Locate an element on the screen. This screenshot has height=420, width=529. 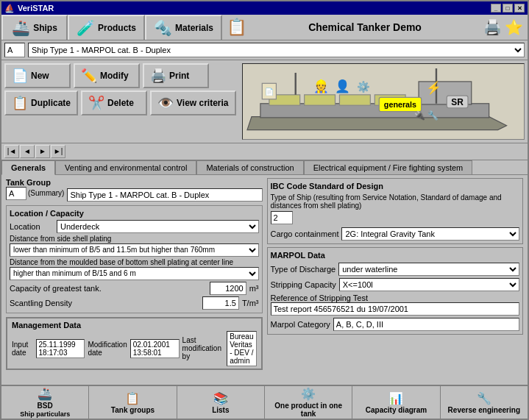
ships-icon: 🚢 is located at coordinates (21, 28).